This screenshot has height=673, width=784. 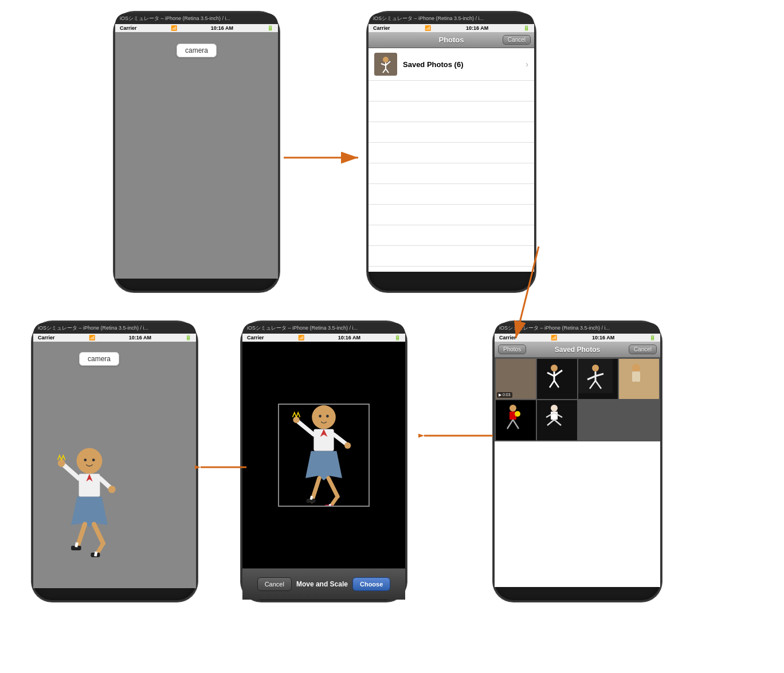 I want to click on phone4-time: 10:16 AM, so click(x=140, y=338).